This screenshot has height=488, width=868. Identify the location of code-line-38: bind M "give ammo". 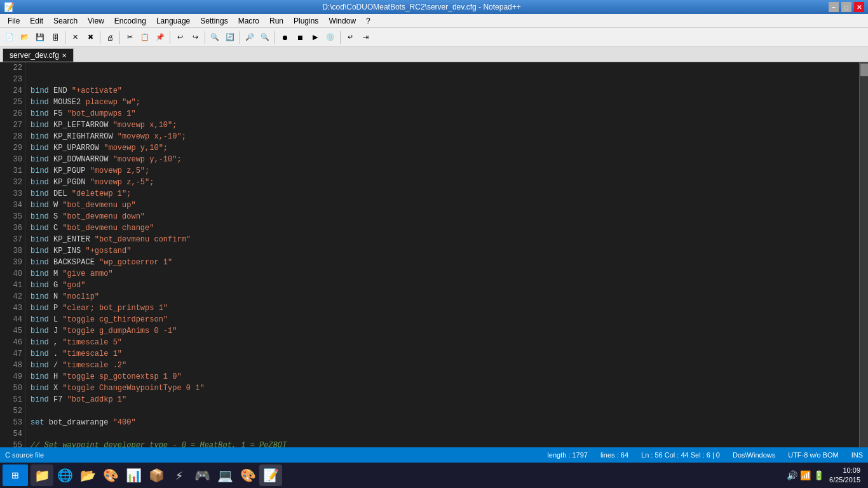
(442, 274).